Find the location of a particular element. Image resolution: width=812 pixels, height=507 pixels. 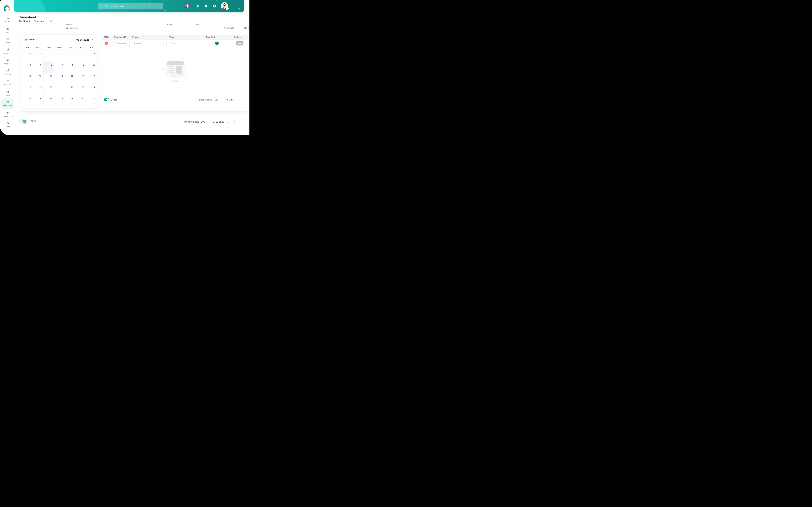

chevron-right-icon is located at coordinates (245, 100).